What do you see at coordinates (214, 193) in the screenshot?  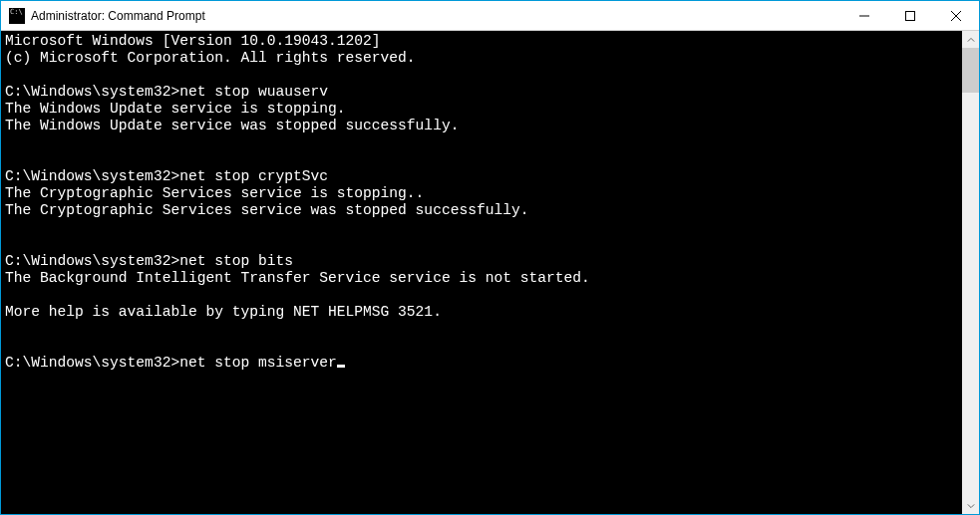 I see `output-line: The Cryptographic Services service is st…` at bounding box center [214, 193].